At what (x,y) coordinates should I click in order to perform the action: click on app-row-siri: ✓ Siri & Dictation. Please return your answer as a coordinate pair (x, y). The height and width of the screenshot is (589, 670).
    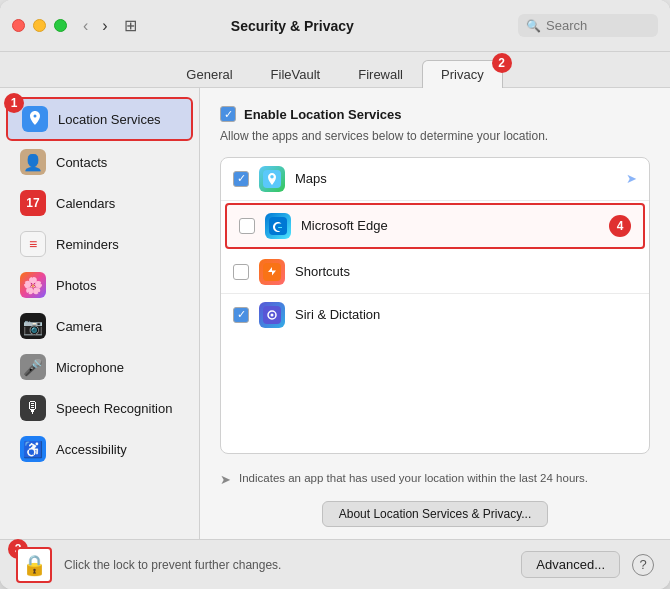
    Looking at the image, I should click on (435, 315).